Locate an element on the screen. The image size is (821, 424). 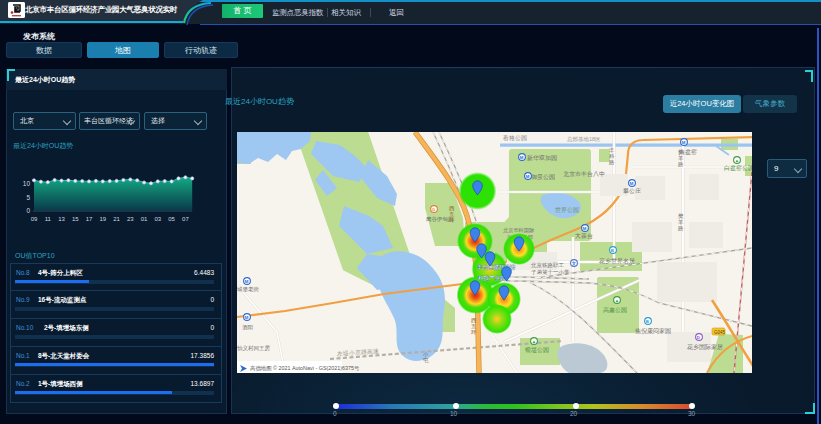
svg-text: 世界公园 is located at coordinates (567, 210).